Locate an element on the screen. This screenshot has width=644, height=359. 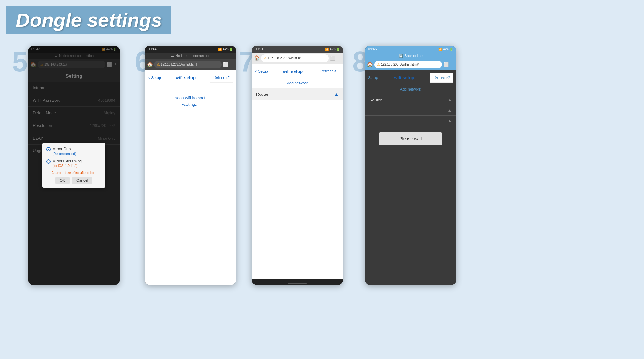
time-8: 09:45 is located at coordinates (372, 49).